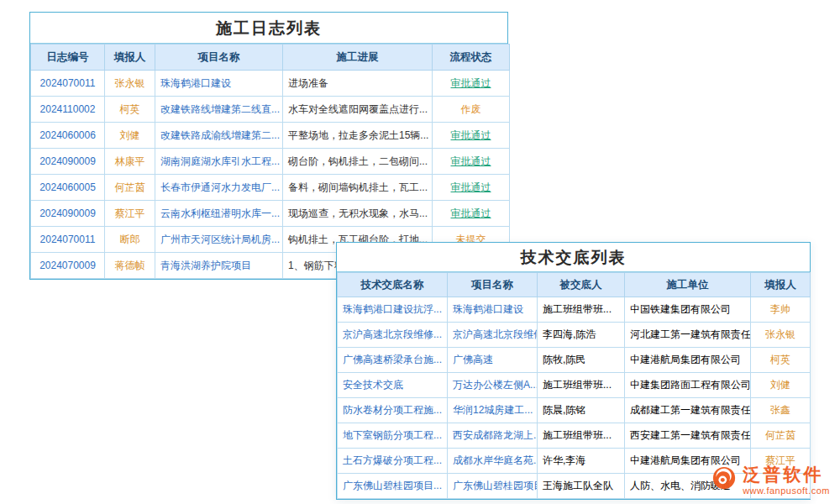  I want to click on name-cell: 广东佛山碧桂园项目..., so click(393, 486).